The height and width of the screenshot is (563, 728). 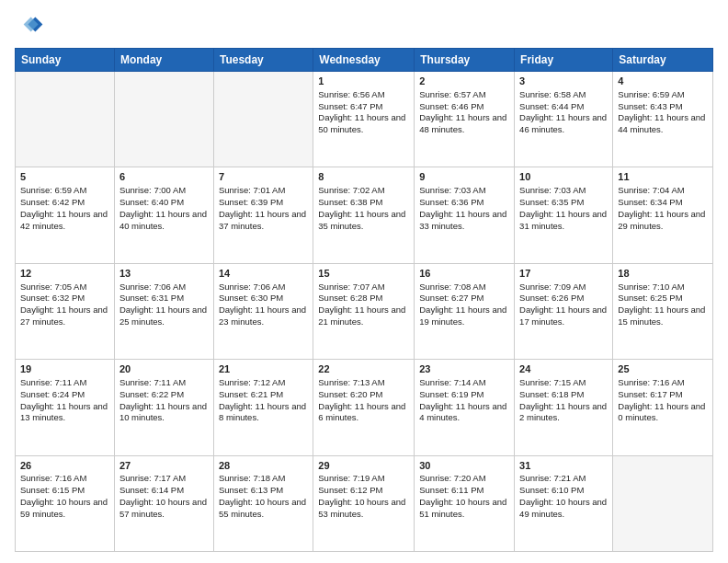 I want to click on day-header-thursday: Thursday, so click(x=465, y=61).